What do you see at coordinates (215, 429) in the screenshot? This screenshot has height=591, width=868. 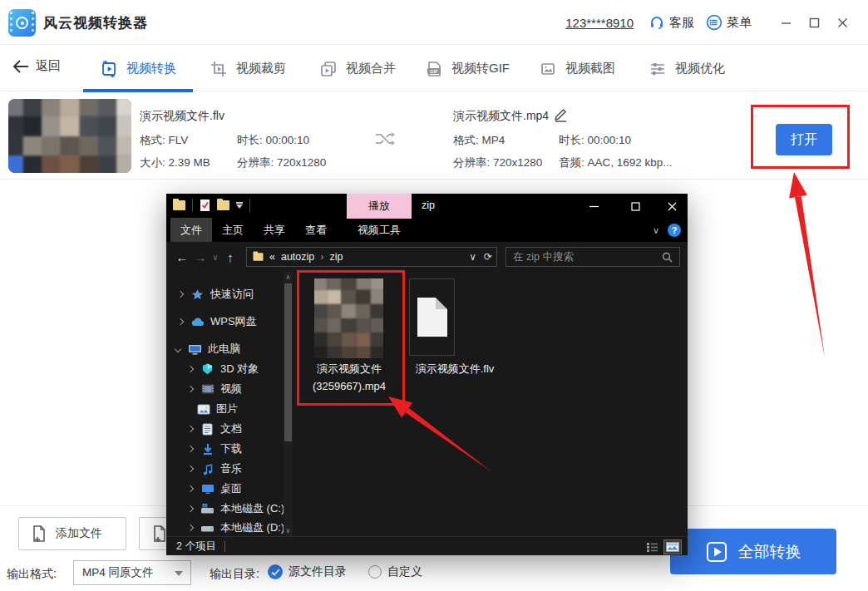 I see `sidebar-item-documents: 文档` at bounding box center [215, 429].